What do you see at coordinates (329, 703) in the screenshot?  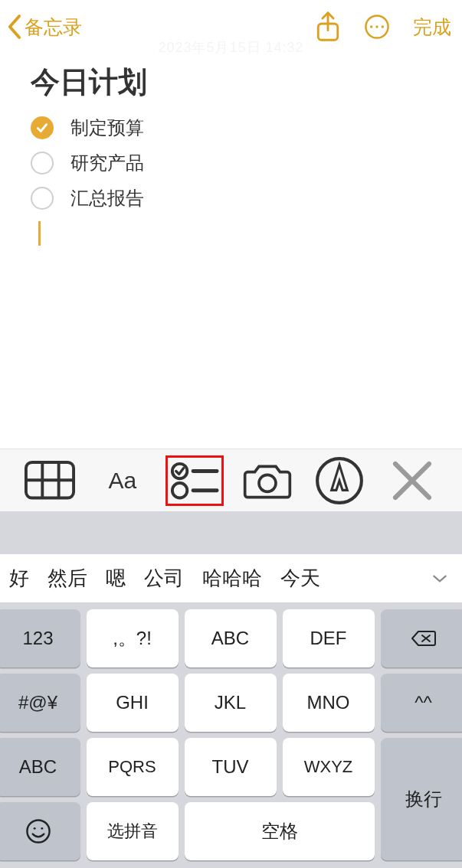 I see `key-mno: MNO` at bounding box center [329, 703].